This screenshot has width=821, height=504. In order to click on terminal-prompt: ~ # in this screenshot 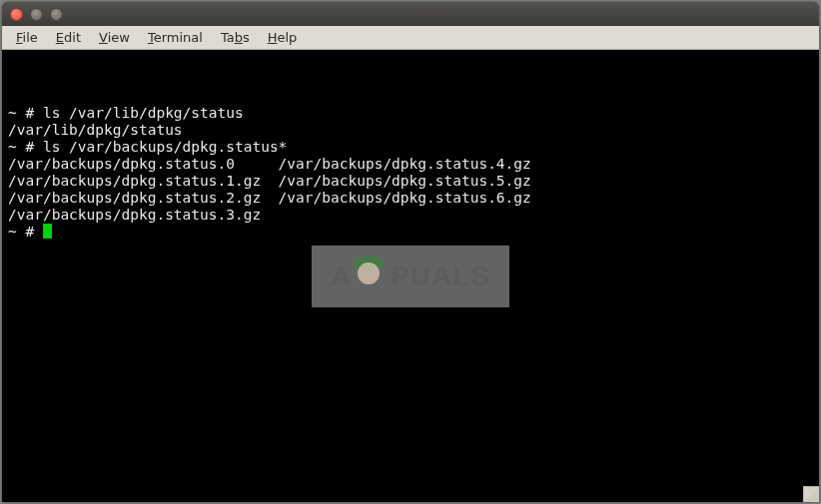, I will do `click(26, 232)`.